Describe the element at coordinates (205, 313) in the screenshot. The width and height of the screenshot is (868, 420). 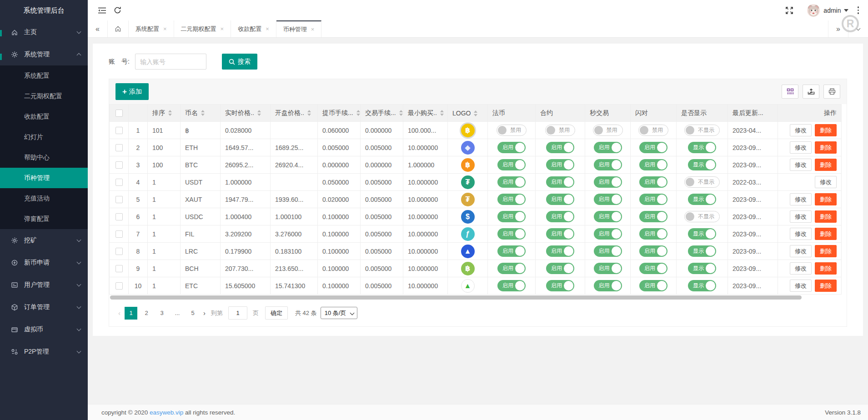
I see `next-page-icon: ›` at that location.